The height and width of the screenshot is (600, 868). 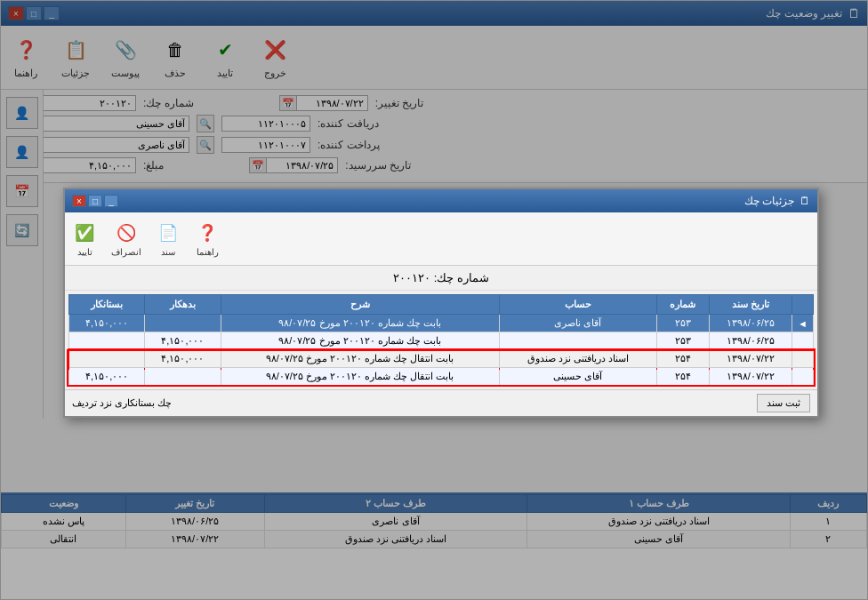 What do you see at coordinates (126, 238) in the screenshot?
I see `modal-toolbar-cancel: 🚫 انصراف` at bounding box center [126, 238].